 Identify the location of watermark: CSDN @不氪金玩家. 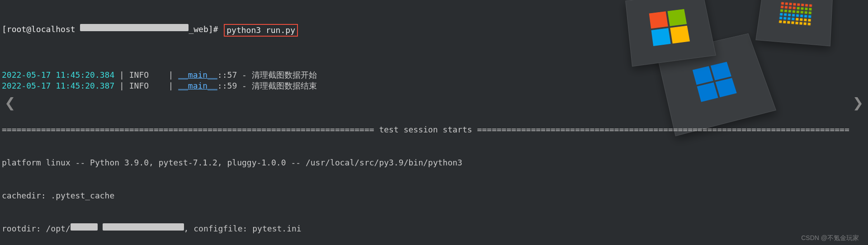
(830, 238).